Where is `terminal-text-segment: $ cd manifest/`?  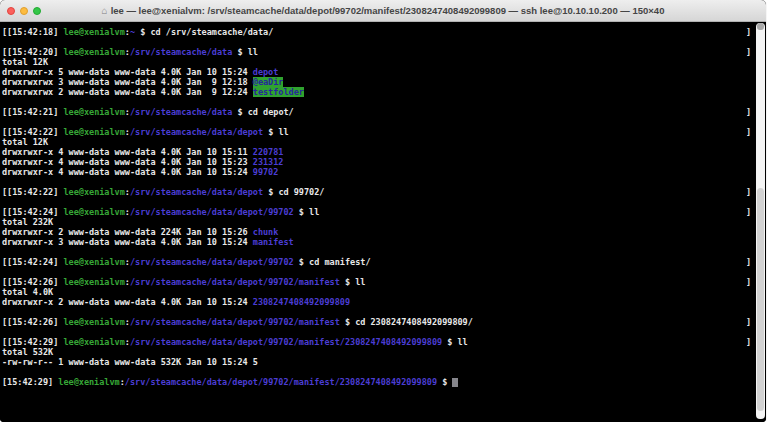 terminal-text-segment: $ cd manifest/ is located at coordinates (332, 262).